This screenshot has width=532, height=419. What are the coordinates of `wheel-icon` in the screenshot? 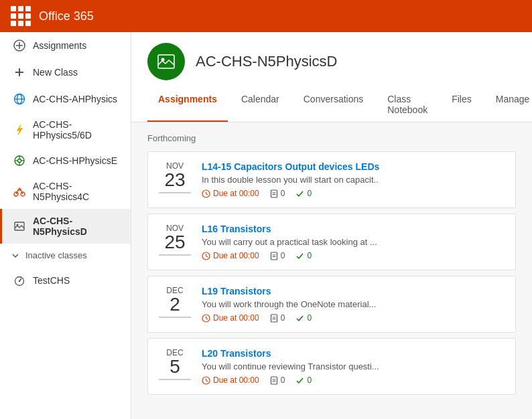 It's located at (19, 161).